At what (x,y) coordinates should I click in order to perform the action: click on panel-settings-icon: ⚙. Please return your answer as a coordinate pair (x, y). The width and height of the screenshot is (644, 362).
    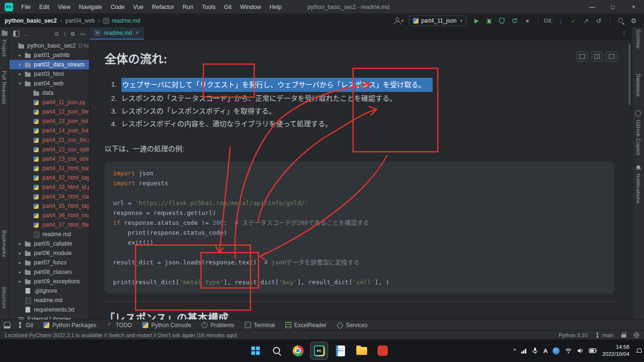
    Looking at the image, I should click on (72, 34).